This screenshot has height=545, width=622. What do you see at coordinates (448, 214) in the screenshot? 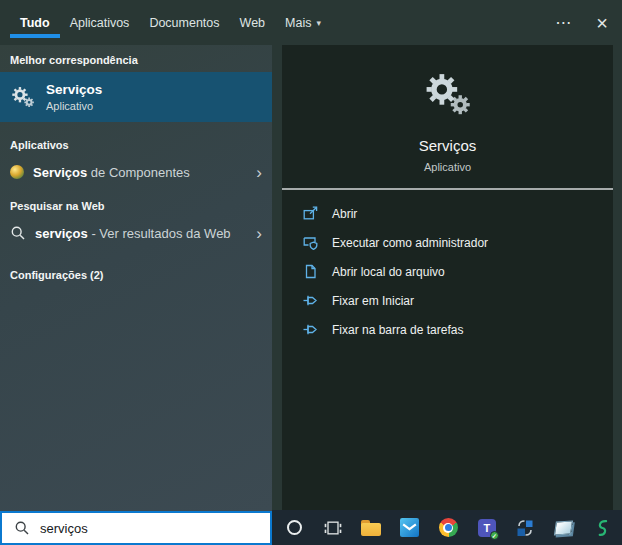
I see `action-open: Abrir` at bounding box center [448, 214].